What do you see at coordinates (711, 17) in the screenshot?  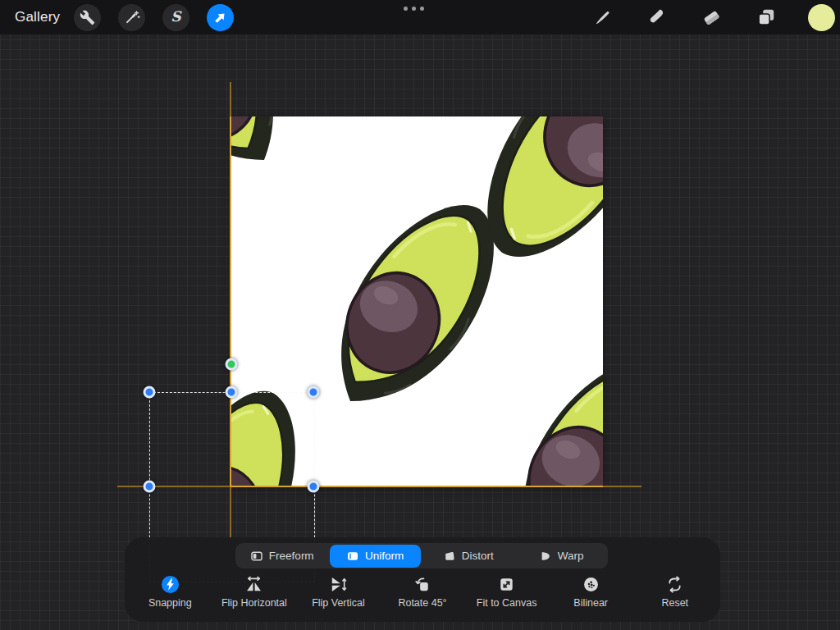 I see `eraser-button` at bounding box center [711, 17].